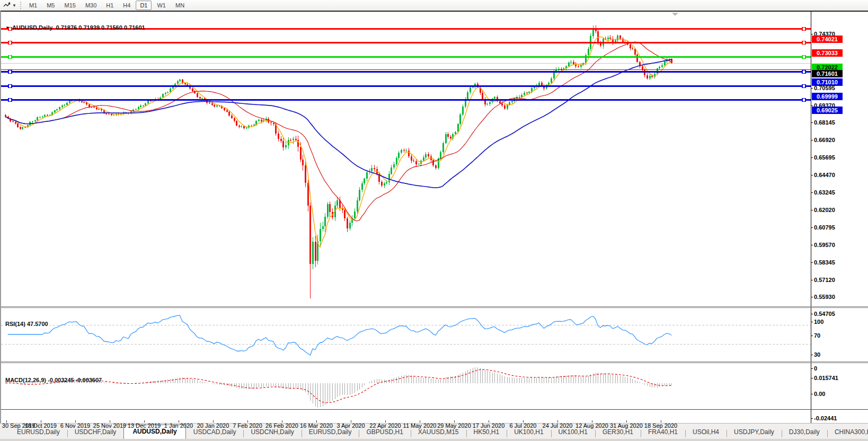 The image size is (868, 441). Describe the element at coordinates (340, 335) in the screenshot. I see `rsi-pane` at that location.